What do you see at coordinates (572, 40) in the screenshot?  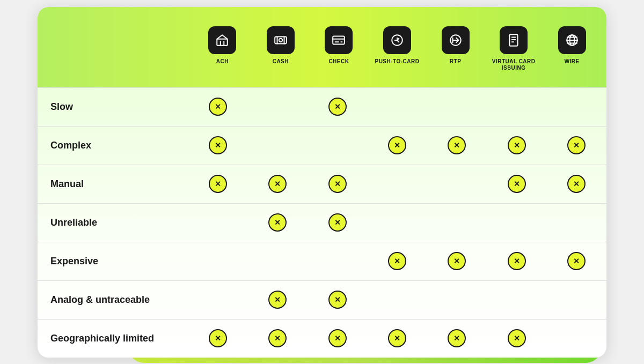 I see `wire-icon` at bounding box center [572, 40].